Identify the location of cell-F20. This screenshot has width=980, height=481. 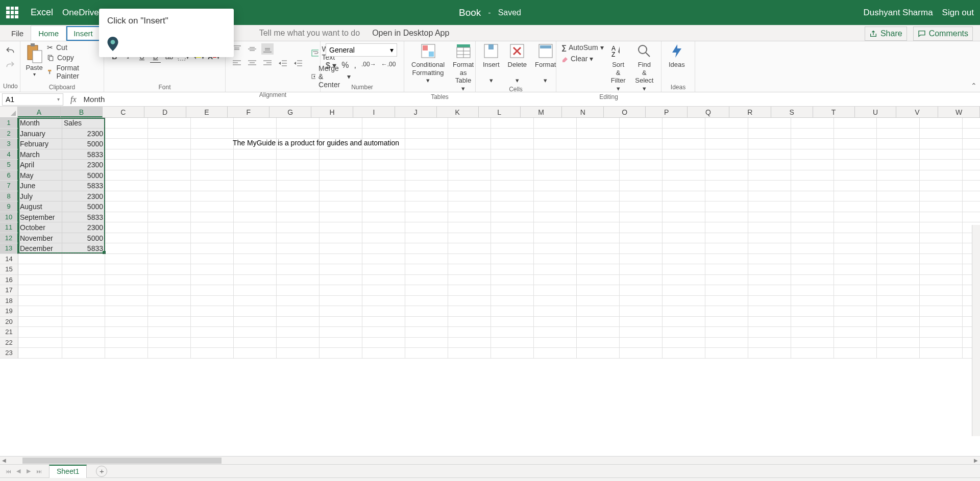
(255, 322).